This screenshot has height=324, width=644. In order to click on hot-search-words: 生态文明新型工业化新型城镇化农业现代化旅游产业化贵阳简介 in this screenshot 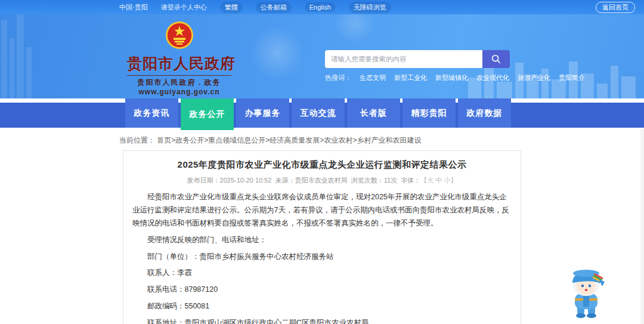, I will do `click(472, 78)`.